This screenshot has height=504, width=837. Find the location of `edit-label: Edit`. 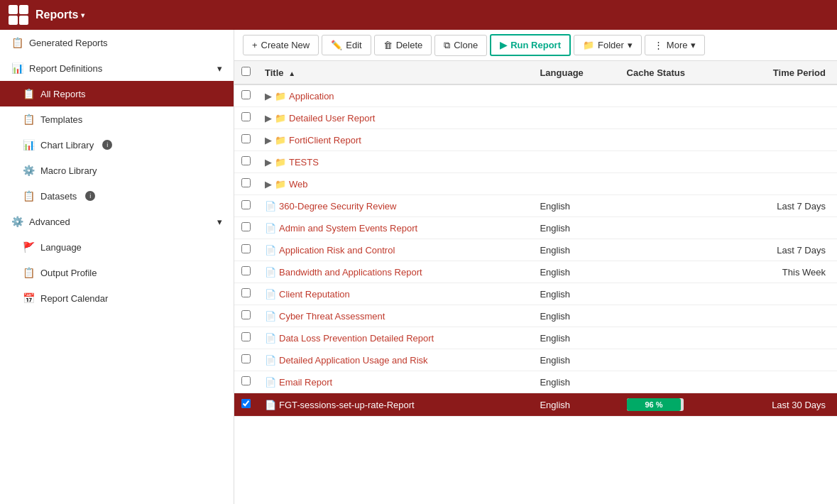

edit-label: Edit is located at coordinates (354, 45).